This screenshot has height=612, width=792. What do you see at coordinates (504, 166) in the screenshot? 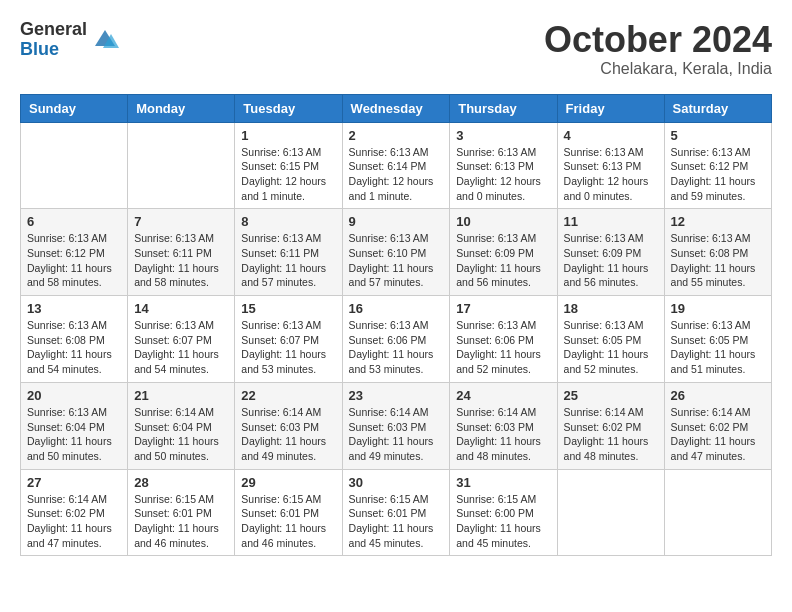
I see `calendar-cell: 3Sunrise: 6:13 AM Sunset: 6:13 PM Daylig…` at bounding box center [504, 166].